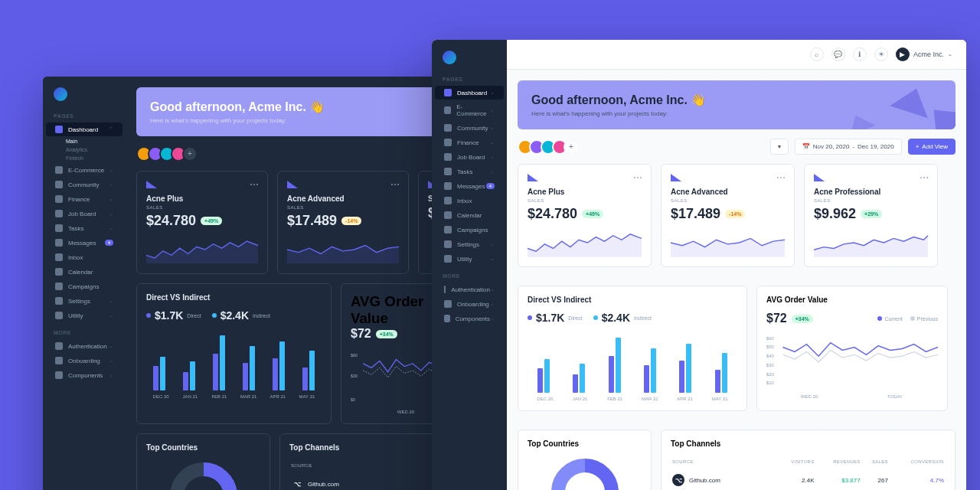  I want to click on sidebar-item-dashboard: Dashboard⌃, so click(84, 129).